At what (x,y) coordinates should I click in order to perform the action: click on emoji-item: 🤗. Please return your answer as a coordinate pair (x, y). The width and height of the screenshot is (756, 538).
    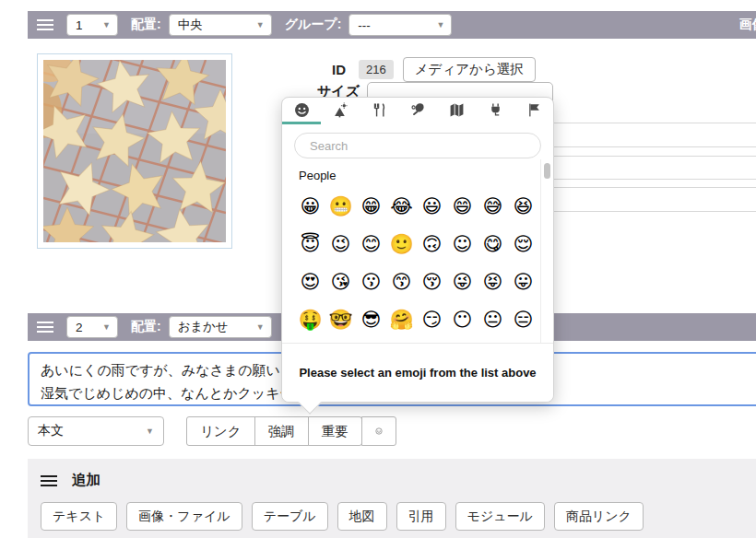
    Looking at the image, I should click on (402, 321).